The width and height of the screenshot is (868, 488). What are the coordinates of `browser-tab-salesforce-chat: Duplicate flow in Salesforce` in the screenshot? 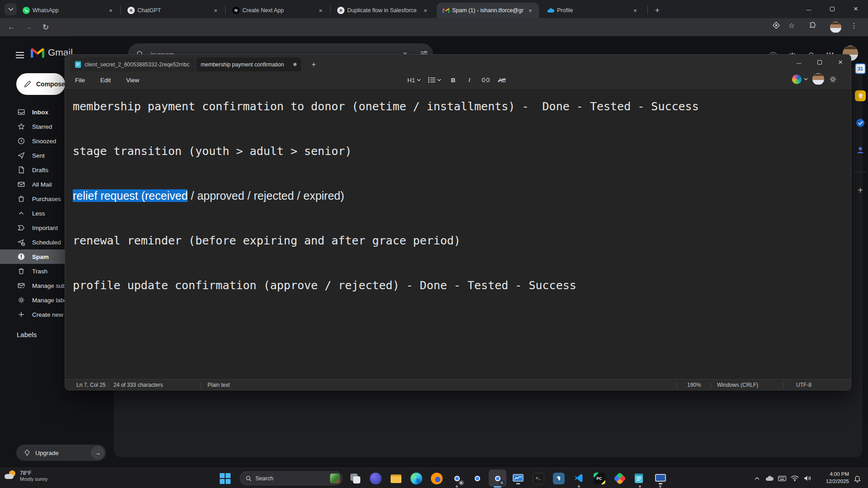 It's located at (383, 10).